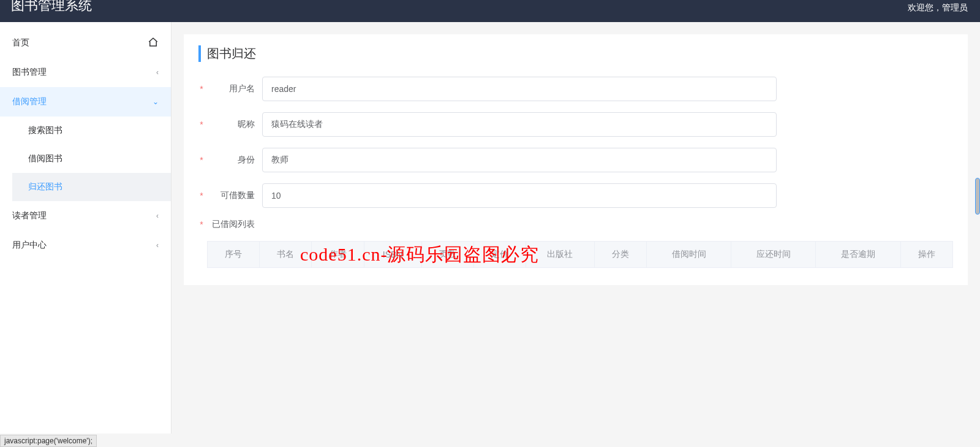 This screenshot has width=980, height=447. What do you see at coordinates (393, 255) in the screenshot?
I see `th-isbn: ISBN` at bounding box center [393, 255].